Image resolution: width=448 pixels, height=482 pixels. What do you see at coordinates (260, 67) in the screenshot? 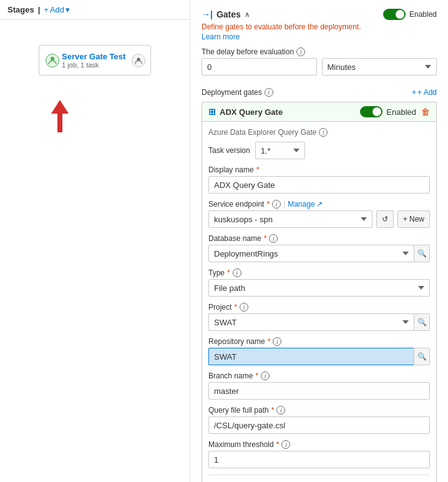
I see `delay-input` at bounding box center [260, 67].